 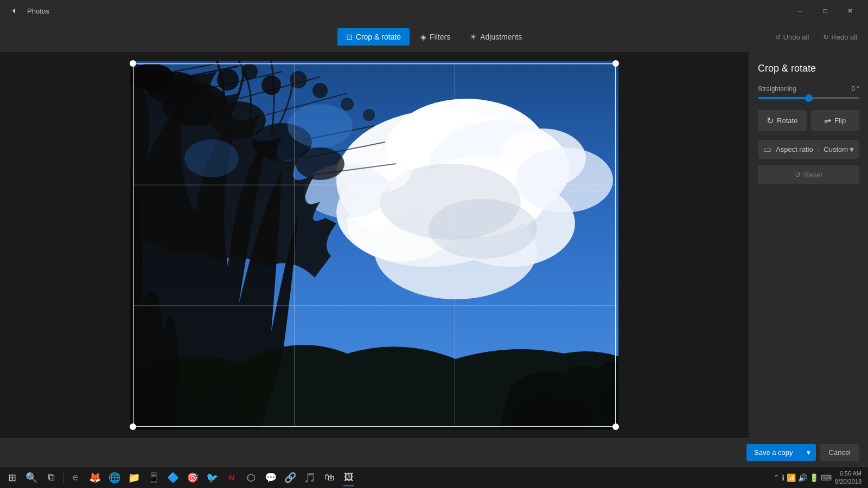 I want to click on straightening-section: Straightening 0 °, so click(x=808, y=92).